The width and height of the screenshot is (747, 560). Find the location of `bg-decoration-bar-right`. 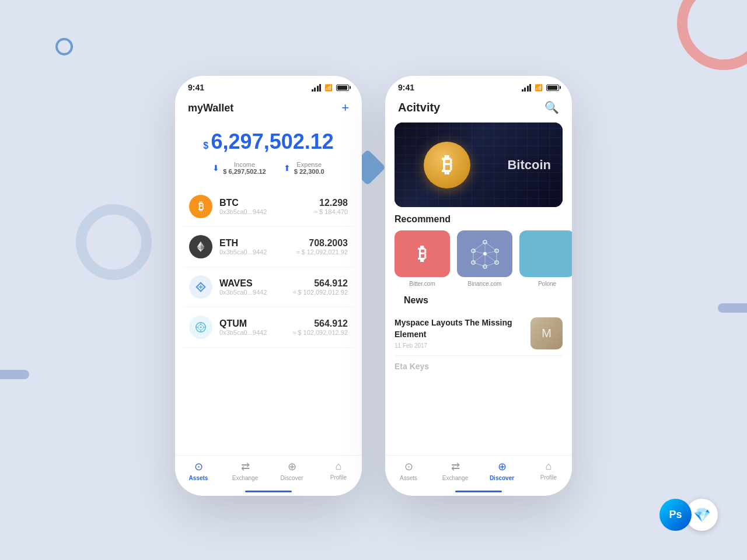

bg-decoration-bar-right is located at coordinates (732, 308).